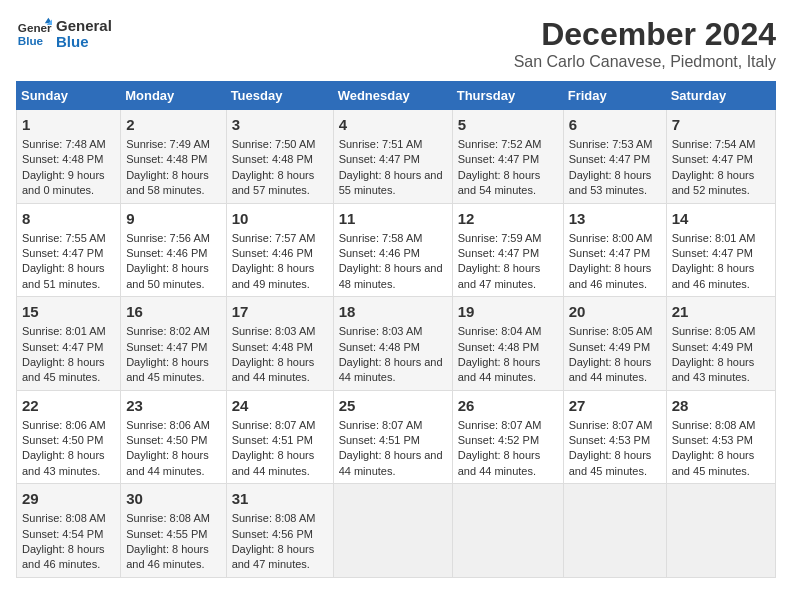 Image resolution: width=792 pixels, height=612 pixels. I want to click on header: General Blue General Blue December 2024 …, so click(396, 44).